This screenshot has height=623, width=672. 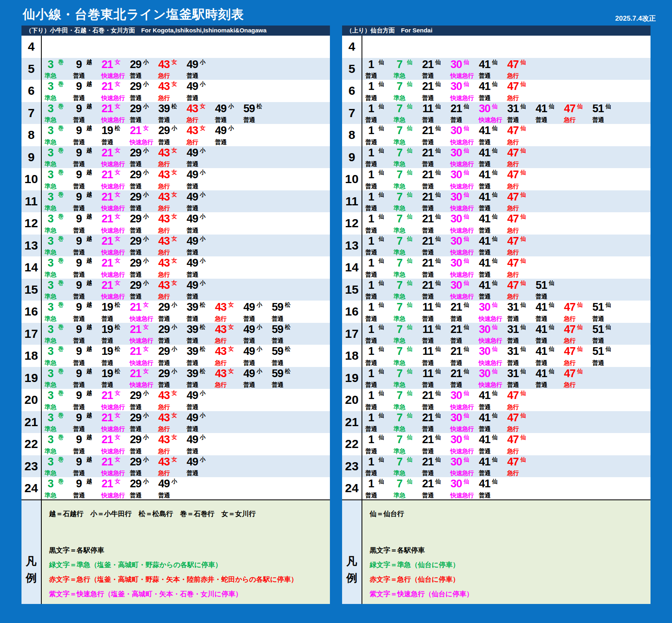 I want to click on train-cell: 49小普通, so click(x=257, y=378).